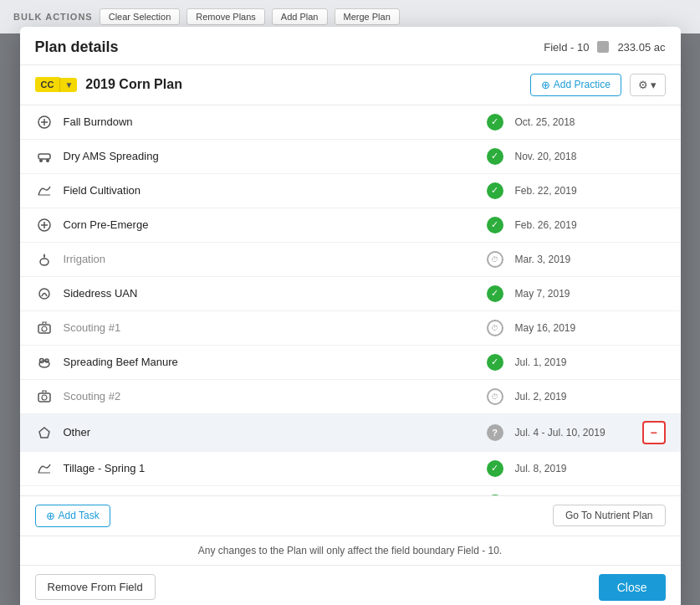 This screenshot has width=700, height=605. Describe the element at coordinates (269, 224) in the screenshot. I see `practice-name: Corn Pre-Emerge` at that location.